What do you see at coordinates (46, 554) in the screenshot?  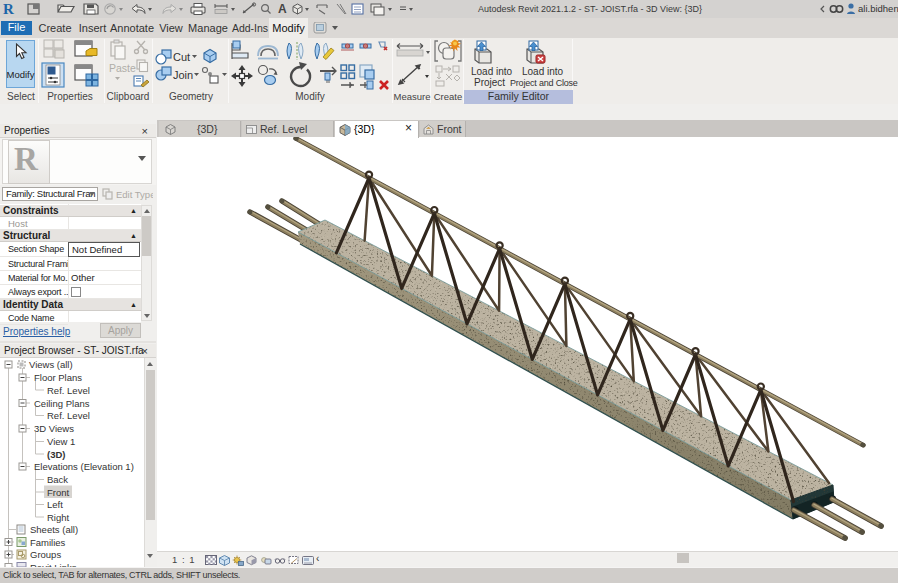 I see `svg-text: Groups` at bounding box center [46, 554].